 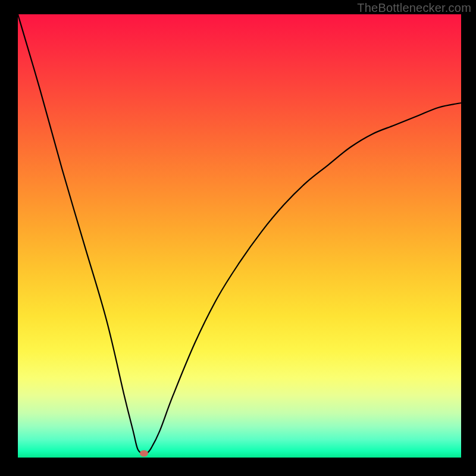 I want to click on watermark-text: TheBottlenecker.com, so click(x=414, y=8).